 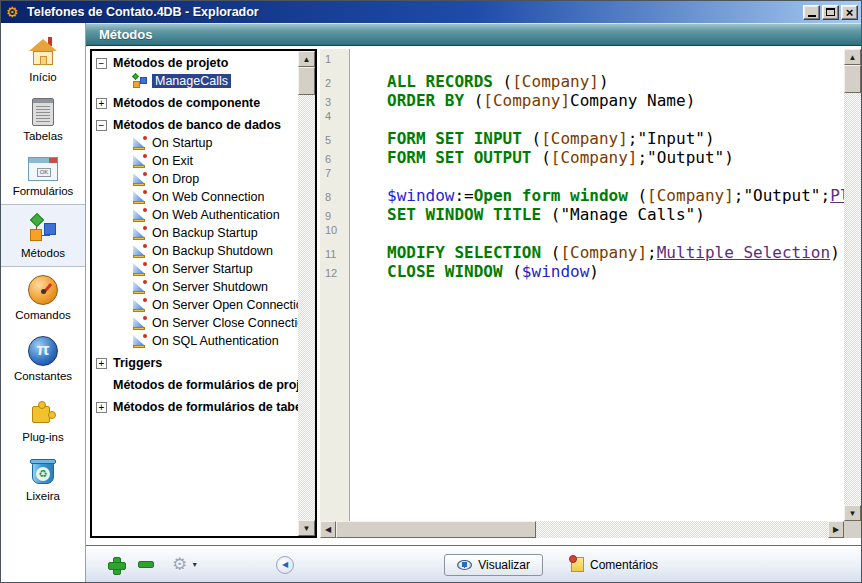 I want to click on code-token: MODIFY SELECTION, so click(x=464, y=252).